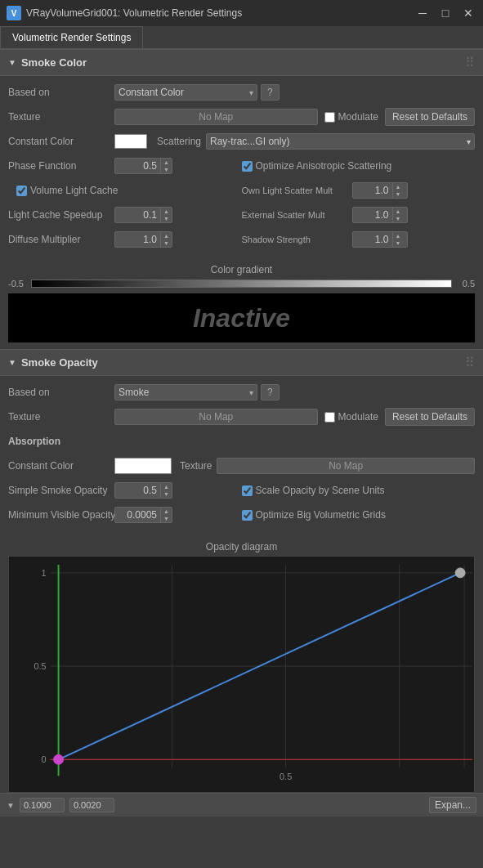 The image size is (483, 868). What do you see at coordinates (399, 244) in the screenshot?
I see `shadow-strength-down: ▼` at bounding box center [399, 244].